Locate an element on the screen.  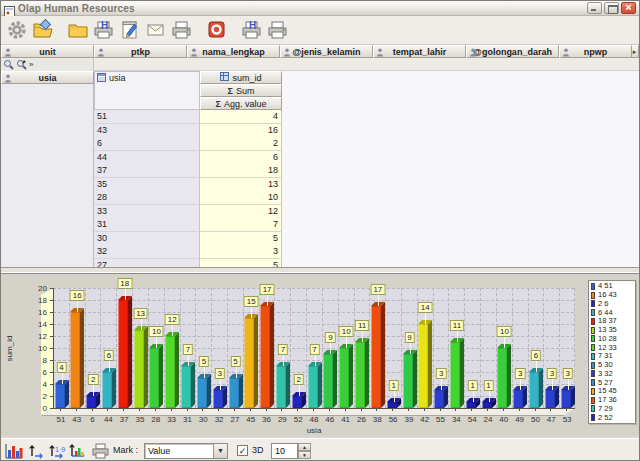
minimize-button is located at coordinates (594, 8).